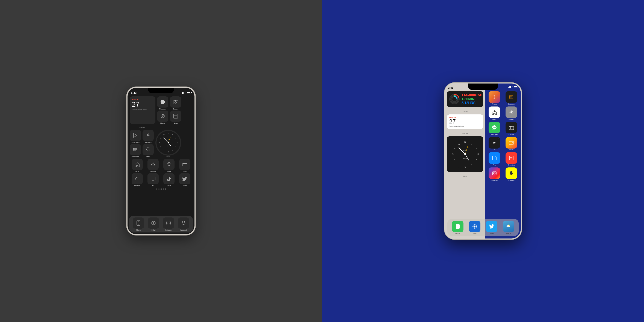  Describe the element at coordinates (512, 144) in the screenshot. I see `right-wallet-app: Wallet` at that location.